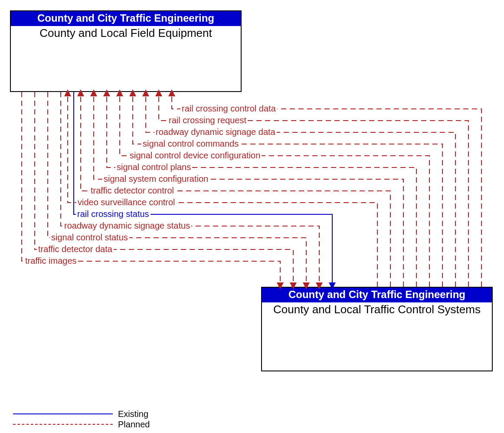 The height and width of the screenshot is (433, 504). What do you see at coordinates (216, 132) in the screenshot?
I see `flow-label: roadway dynamic signage data` at bounding box center [216, 132].